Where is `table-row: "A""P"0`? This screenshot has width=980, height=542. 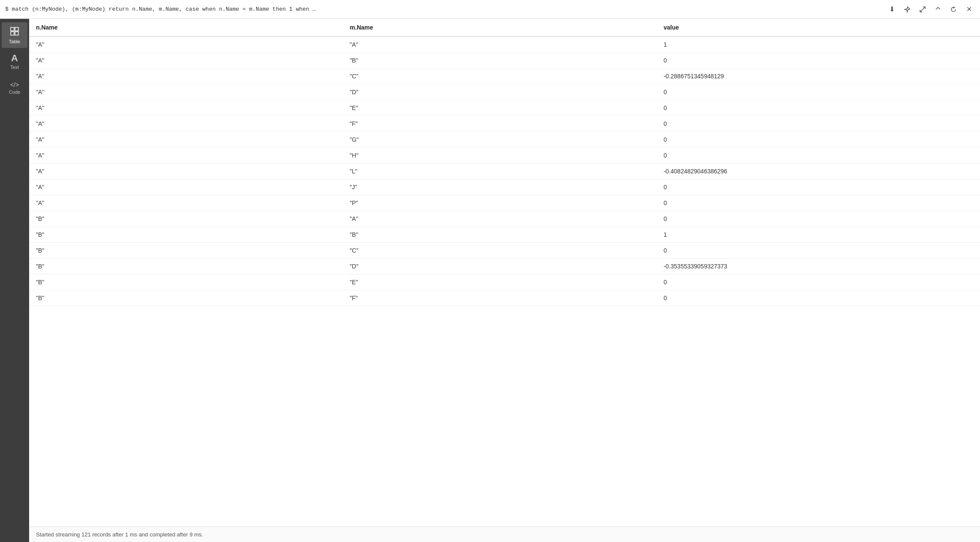 table-row: "A""P"0 is located at coordinates (505, 203).